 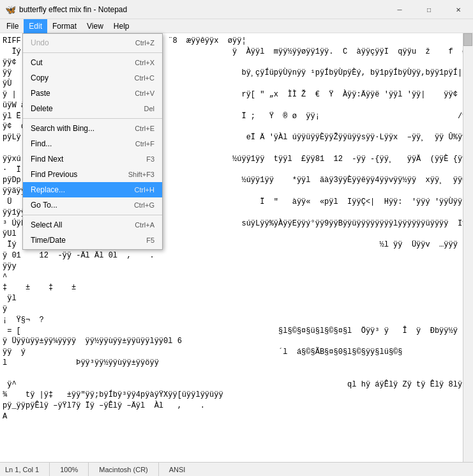 I want to click on minimize-button: ─, so click(x=400, y=10).